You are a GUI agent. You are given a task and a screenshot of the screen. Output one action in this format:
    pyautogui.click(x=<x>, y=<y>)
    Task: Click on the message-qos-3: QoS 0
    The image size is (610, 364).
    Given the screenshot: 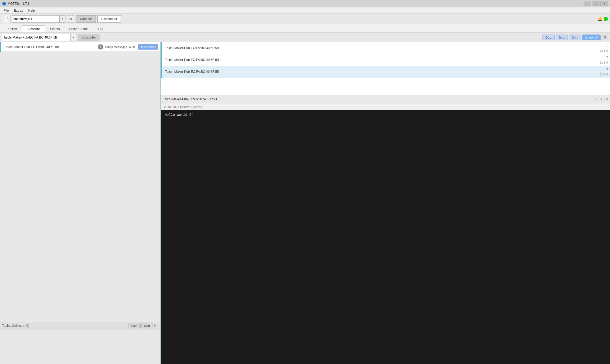 What is the action you would take?
    pyautogui.click(x=604, y=74)
    